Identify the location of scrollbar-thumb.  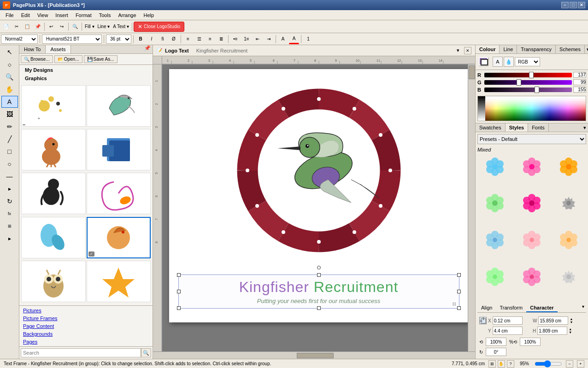
(472, 72).